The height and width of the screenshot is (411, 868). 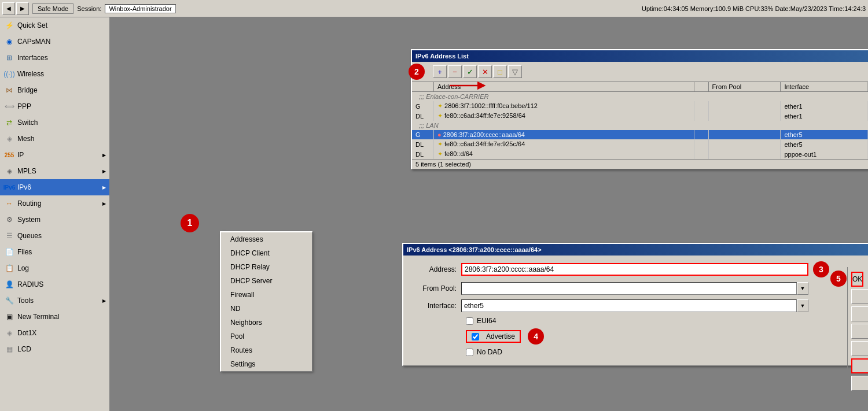 What do you see at coordinates (266, 323) in the screenshot?
I see `submenu-neighbors: Neighbors` at bounding box center [266, 323].